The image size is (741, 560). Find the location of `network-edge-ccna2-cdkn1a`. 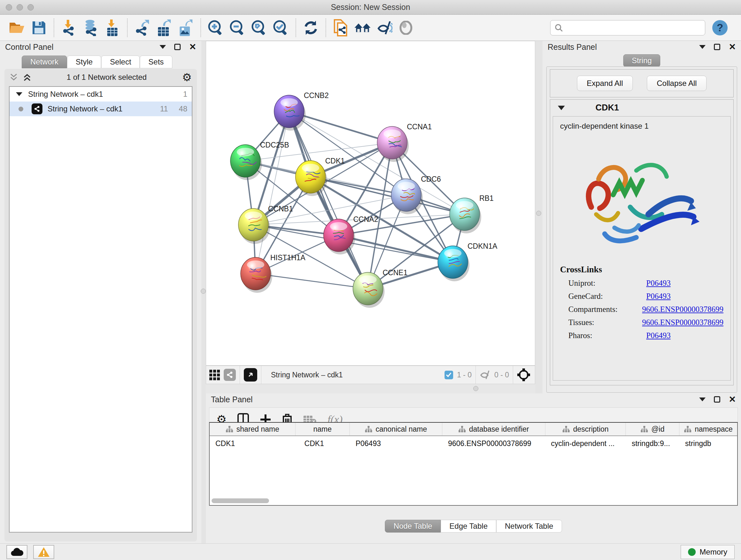

network-edge-ccna2-cdkn1a is located at coordinates (396, 249).